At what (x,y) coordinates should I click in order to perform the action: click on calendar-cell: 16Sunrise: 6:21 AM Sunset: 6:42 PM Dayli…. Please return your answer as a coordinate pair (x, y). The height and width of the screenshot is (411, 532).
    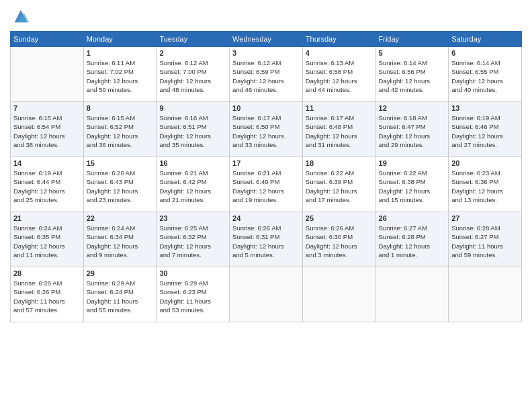
    Looking at the image, I should click on (193, 185).